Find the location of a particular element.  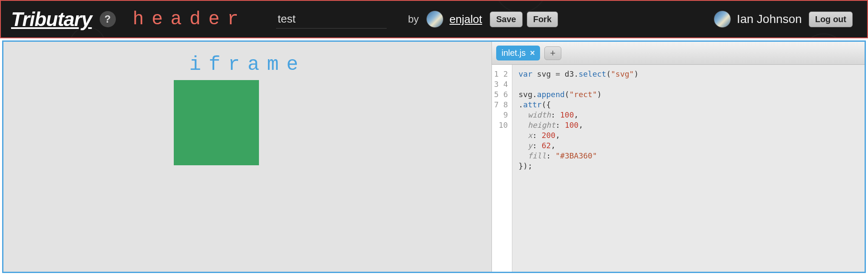

app-header: Tributary ? header by enjalot Save Fork … is located at coordinates (434, 19).